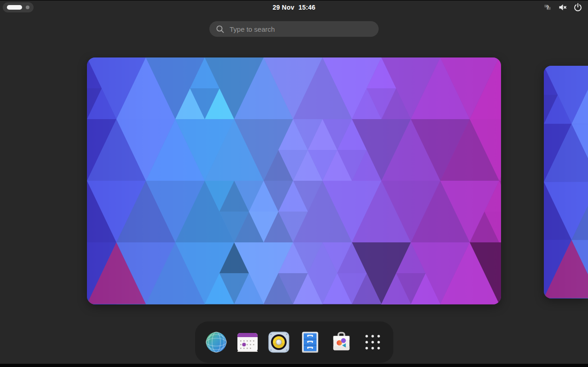 This screenshot has width=588, height=367. Describe the element at coordinates (341, 342) in the screenshot. I see `shopping-bag-icon` at that location.